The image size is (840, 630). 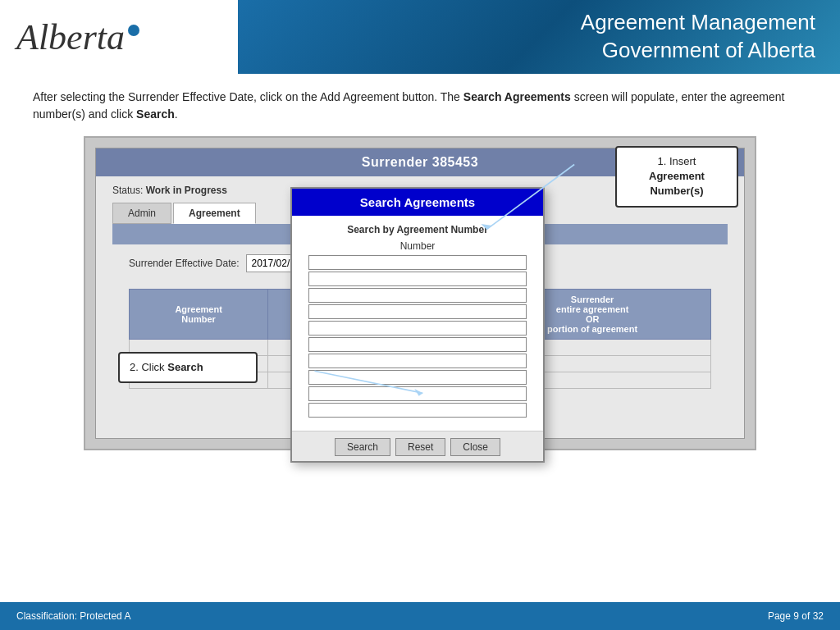 What do you see at coordinates (796, 616) in the screenshot?
I see `footer-page: Page 9 of 32` at bounding box center [796, 616].